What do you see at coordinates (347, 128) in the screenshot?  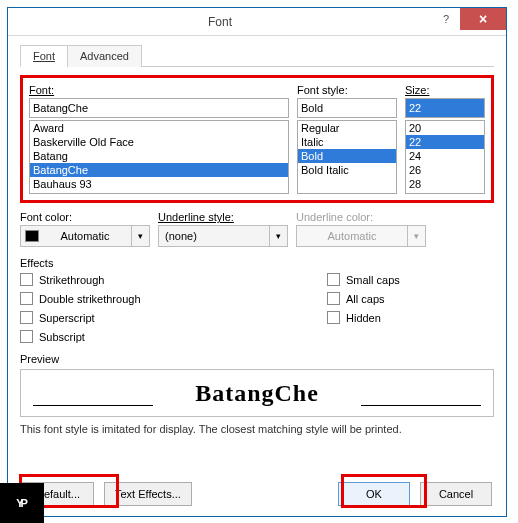 I see `list-item: Regular` at bounding box center [347, 128].